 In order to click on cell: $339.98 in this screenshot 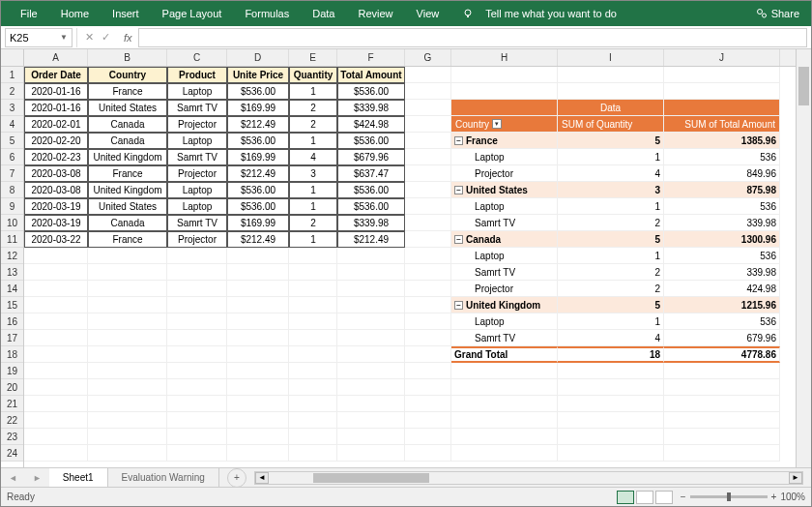, I will do `click(371, 223)`.